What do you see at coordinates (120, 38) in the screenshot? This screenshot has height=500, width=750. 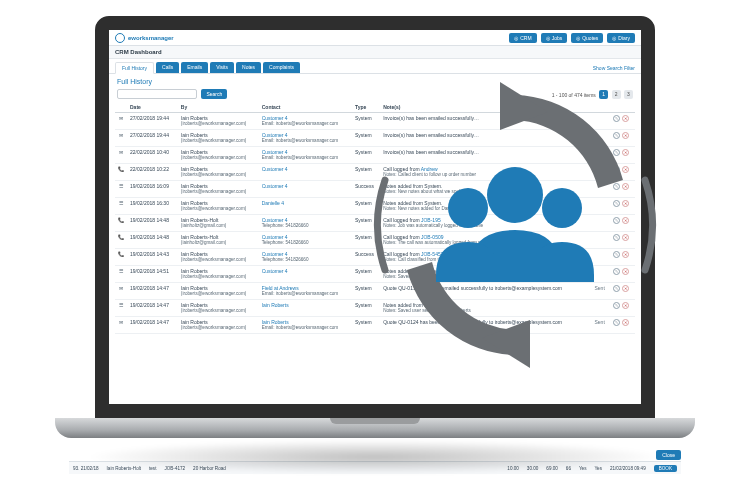 I see `logo-icon` at bounding box center [120, 38].